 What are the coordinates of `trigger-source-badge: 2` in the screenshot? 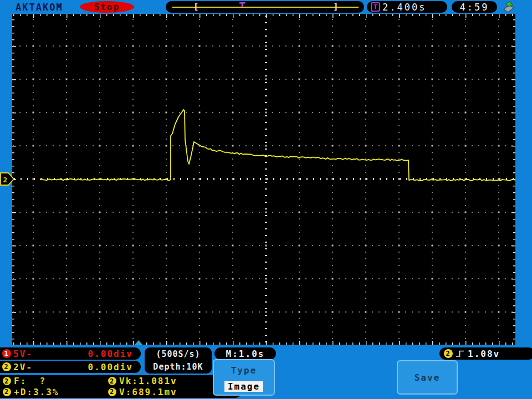 It's located at (448, 354).